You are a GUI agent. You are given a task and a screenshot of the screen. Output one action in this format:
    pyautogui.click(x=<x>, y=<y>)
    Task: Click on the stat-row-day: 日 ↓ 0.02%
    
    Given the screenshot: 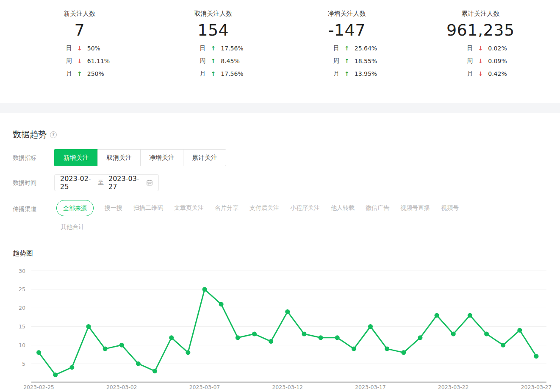 What is the action you would take?
    pyautogui.click(x=481, y=48)
    